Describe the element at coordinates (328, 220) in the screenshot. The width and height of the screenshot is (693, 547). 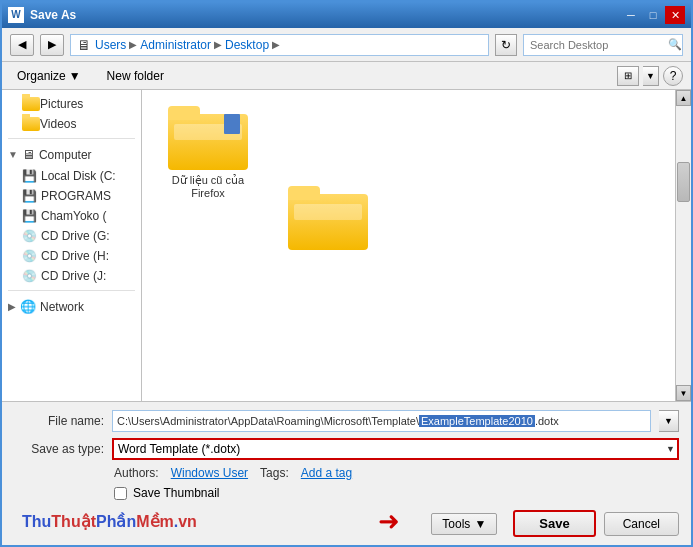
I see `list-item` at that location.